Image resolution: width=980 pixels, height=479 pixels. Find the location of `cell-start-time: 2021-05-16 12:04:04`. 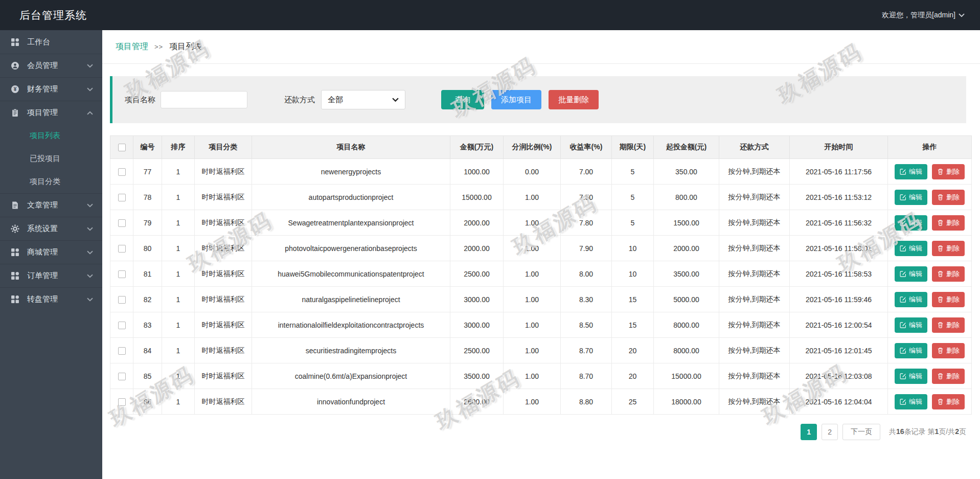

cell-start-time: 2021-05-16 12:04:04 is located at coordinates (839, 402).